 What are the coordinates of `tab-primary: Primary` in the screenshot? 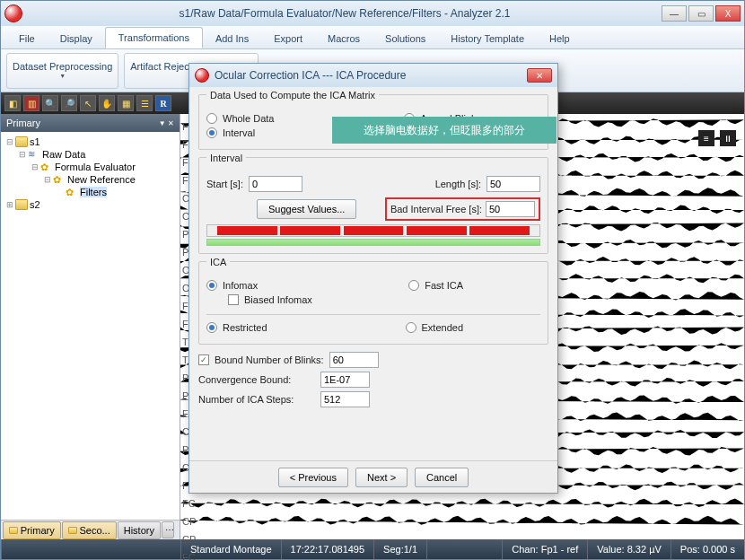 It's located at (32, 530).